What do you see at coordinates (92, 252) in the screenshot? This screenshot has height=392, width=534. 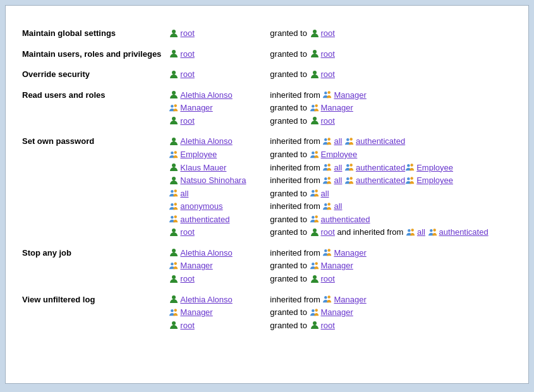 I see `permission-name: Stop any job` at bounding box center [92, 252].